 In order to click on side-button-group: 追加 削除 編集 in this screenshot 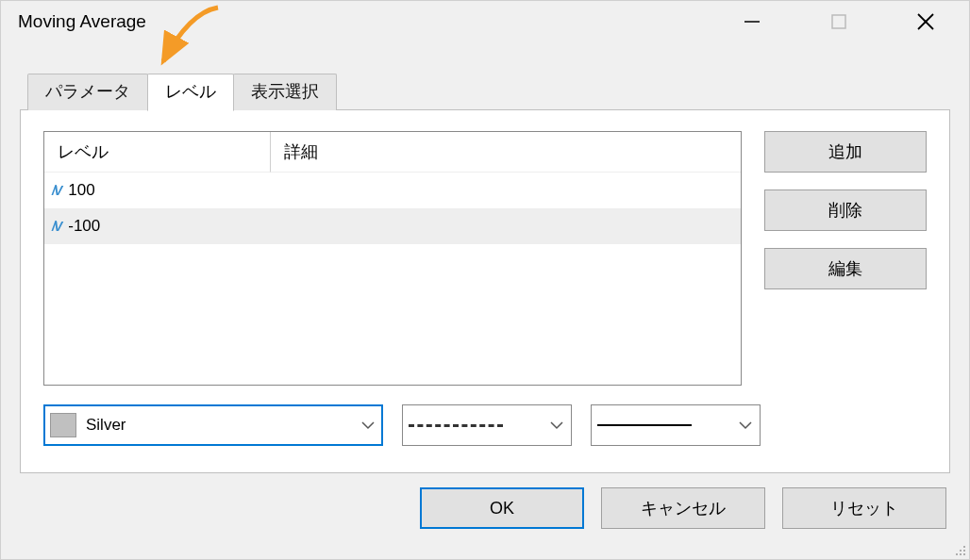, I will do `click(845, 210)`.